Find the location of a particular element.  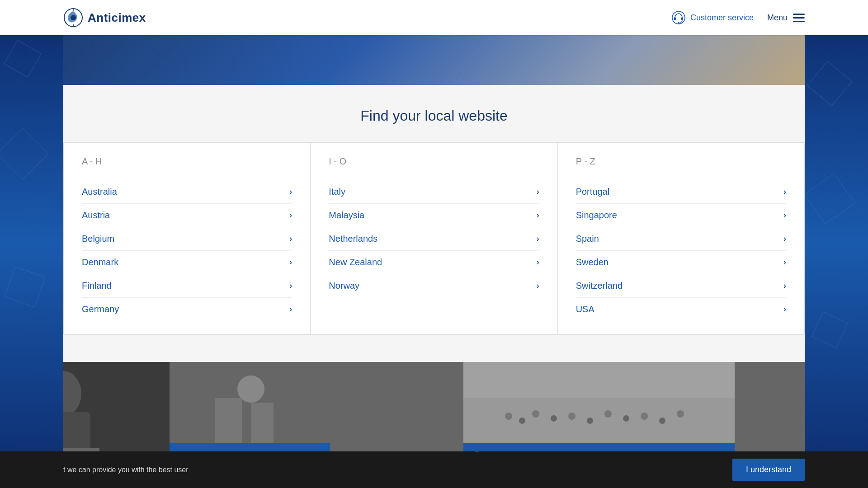

anticimex-logo-icon is located at coordinates (73, 18).